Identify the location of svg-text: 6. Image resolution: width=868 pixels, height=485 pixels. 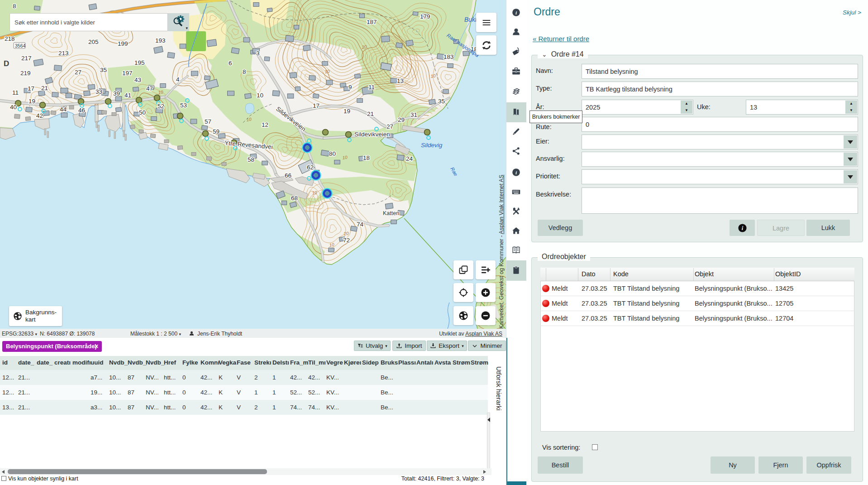
(230, 63).